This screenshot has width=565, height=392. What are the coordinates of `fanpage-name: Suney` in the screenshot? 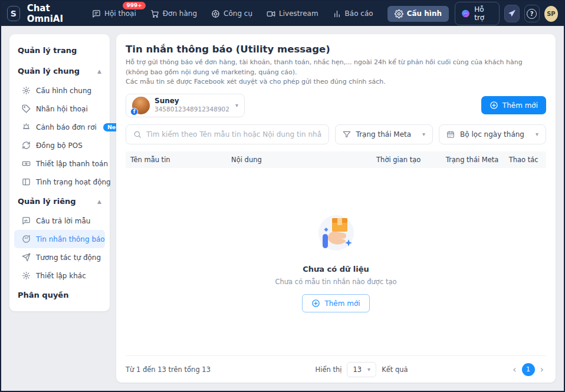 It's located at (192, 101).